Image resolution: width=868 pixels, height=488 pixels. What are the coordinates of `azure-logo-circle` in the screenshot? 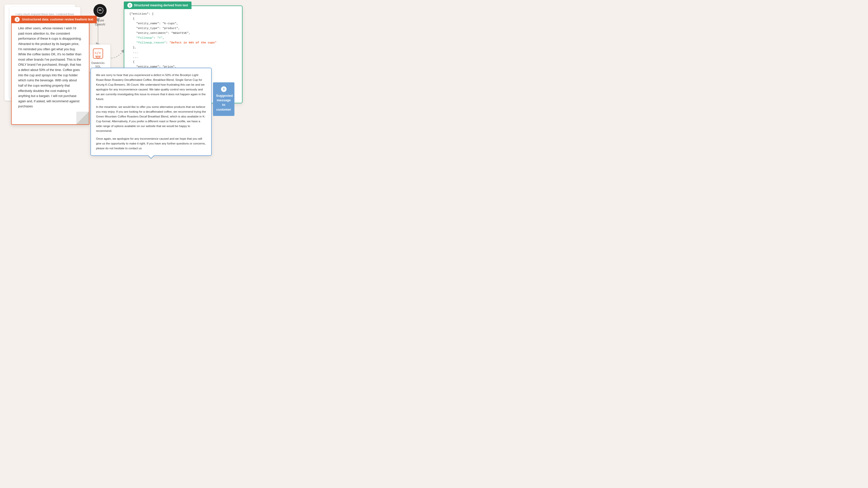 It's located at (100, 11).